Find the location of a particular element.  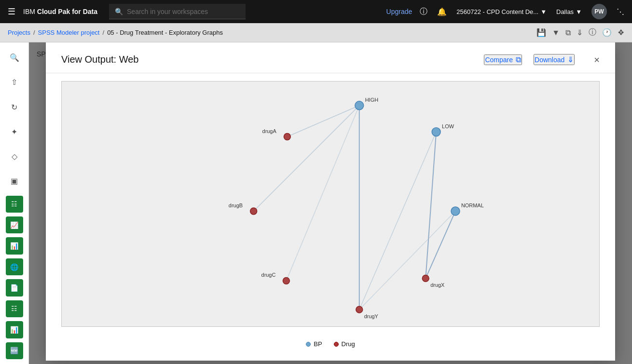

sidebar-green-item-5: 📄 is located at coordinates (14, 287).